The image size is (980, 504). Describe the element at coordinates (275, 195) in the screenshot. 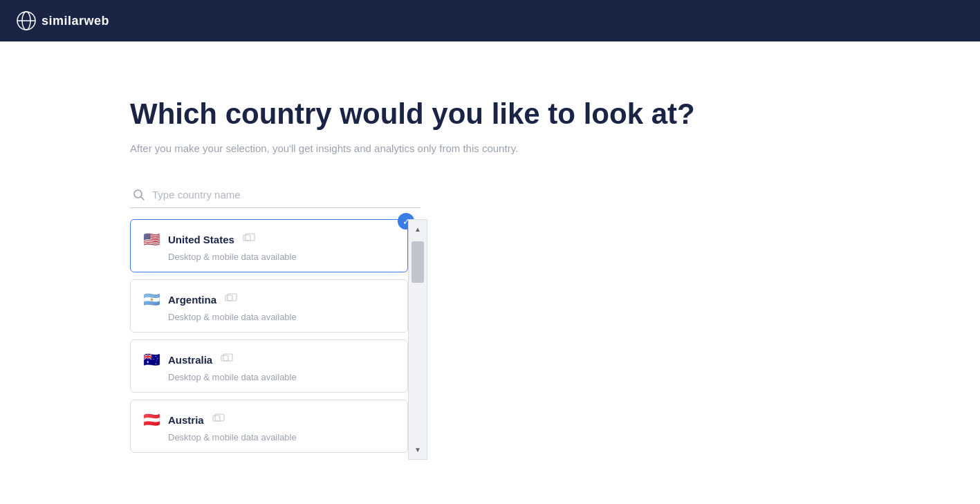

I see `search-input` at that location.